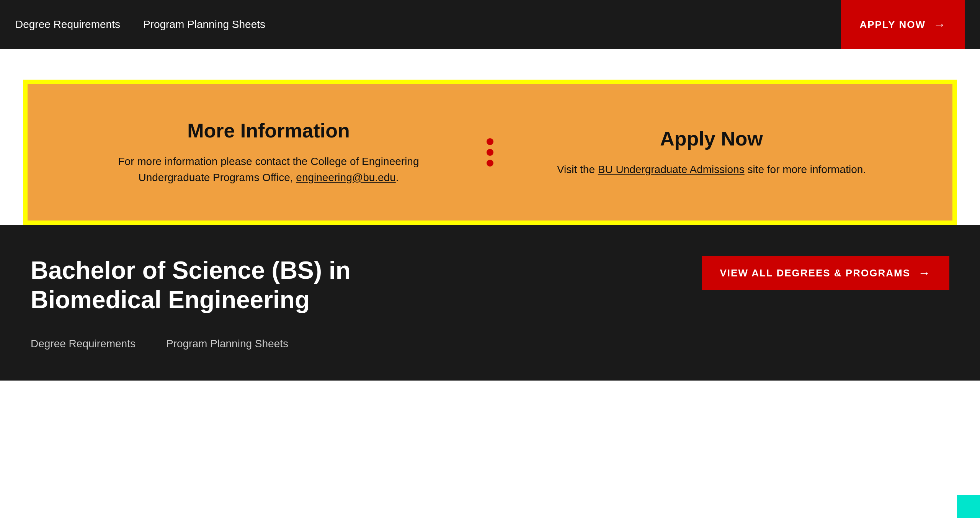  I want to click on nav-link-program-planning-sheets: Program Planning Sheets, so click(204, 25).